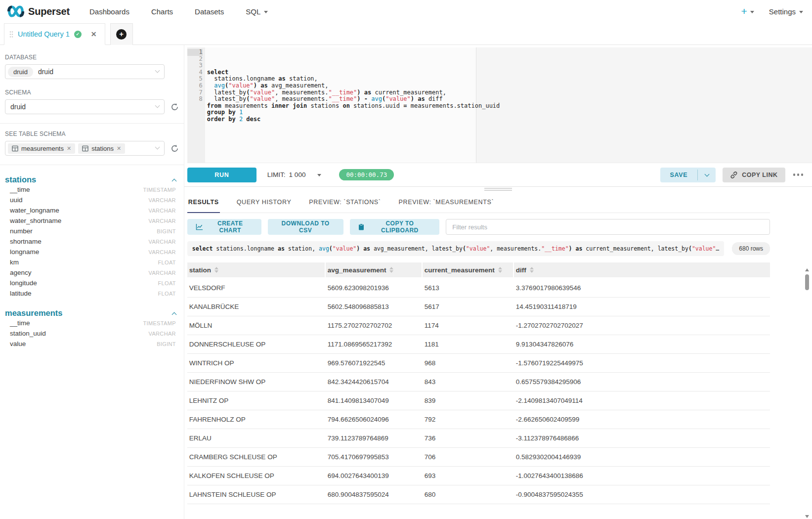  What do you see at coordinates (11, 35) in the screenshot?
I see `drag-handle-icon` at bounding box center [11, 35].